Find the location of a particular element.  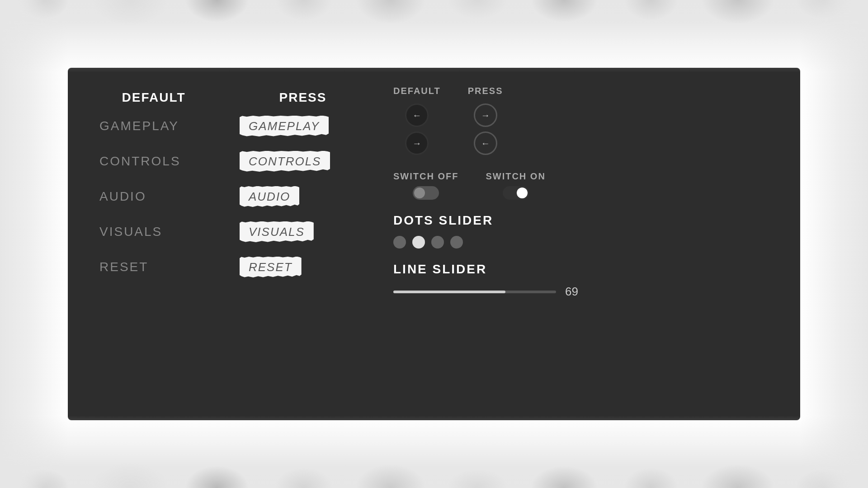

press-audio-row: AUDIO is located at coordinates (303, 202).